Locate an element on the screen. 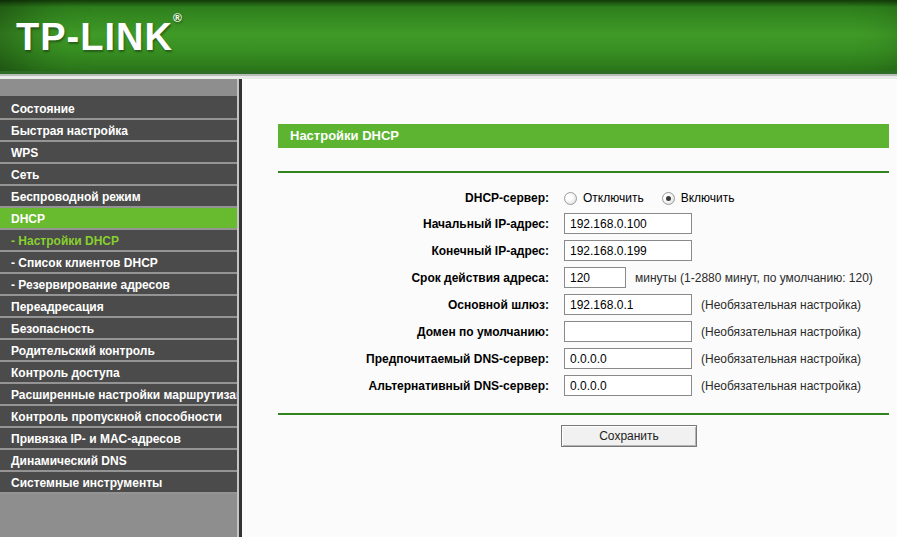 Image resolution: width=897 pixels, height=537 pixels. dhcp-enable-radio-label: Включить is located at coordinates (708, 198).